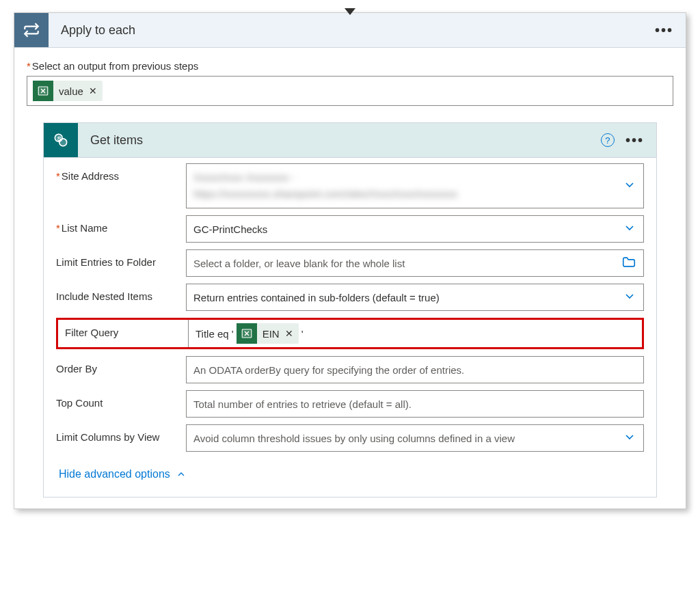 The image size is (700, 600). I want to click on filter-query-prefix: Title eq ', so click(215, 333).